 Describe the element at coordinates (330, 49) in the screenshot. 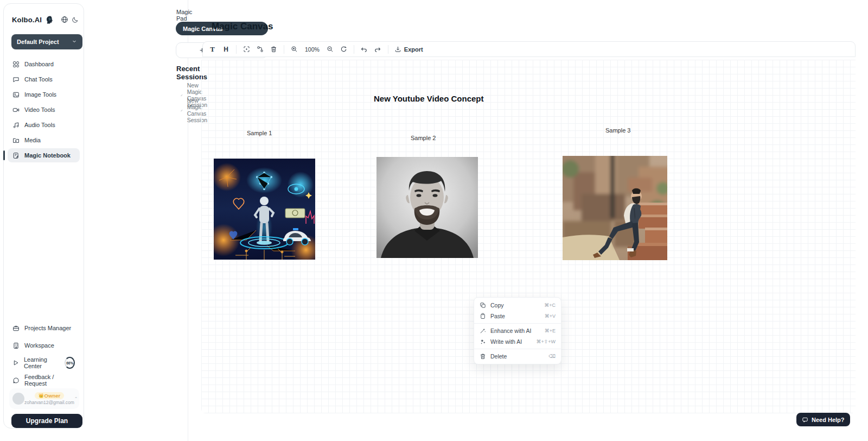

I see `zoom-out-icon` at that location.